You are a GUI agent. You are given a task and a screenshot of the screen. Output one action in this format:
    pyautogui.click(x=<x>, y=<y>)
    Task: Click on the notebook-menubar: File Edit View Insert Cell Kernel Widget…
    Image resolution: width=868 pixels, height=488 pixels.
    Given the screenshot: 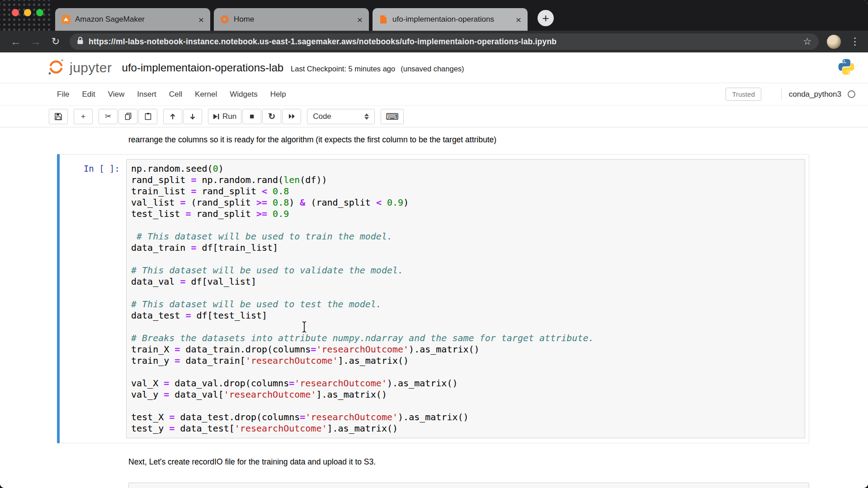 What is the action you would take?
    pyautogui.click(x=434, y=94)
    